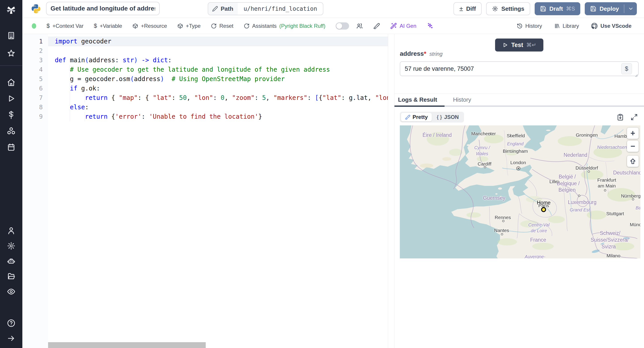 The height and width of the screenshot is (348, 644). I want to click on copy-result-icon, so click(620, 117).